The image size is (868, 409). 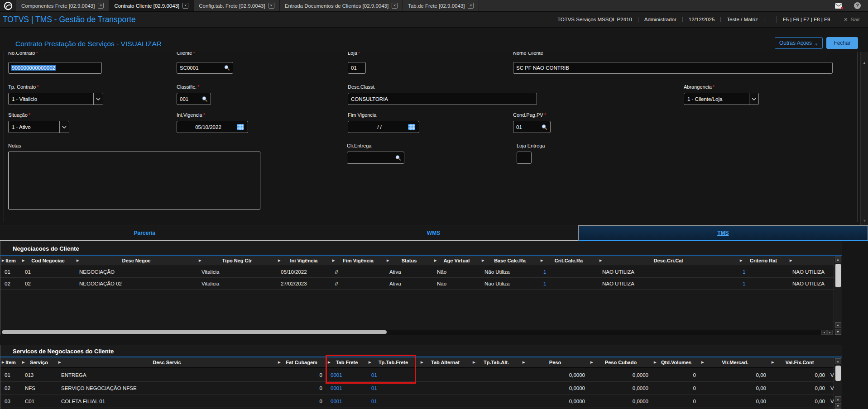 What do you see at coordinates (442, 99) in the screenshot?
I see `desc-classi-input: CONSULTORIA` at bounding box center [442, 99].